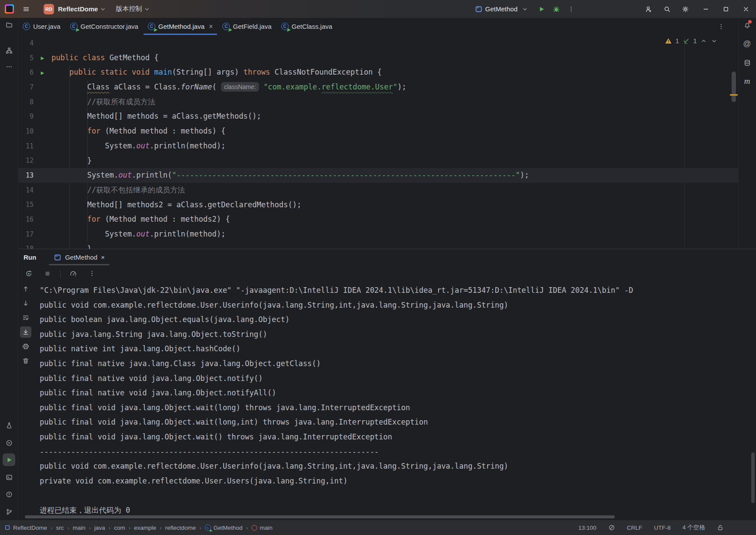 This screenshot has height=535, width=756. I want to click on editor-scrollbar-thumb, so click(734, 87).